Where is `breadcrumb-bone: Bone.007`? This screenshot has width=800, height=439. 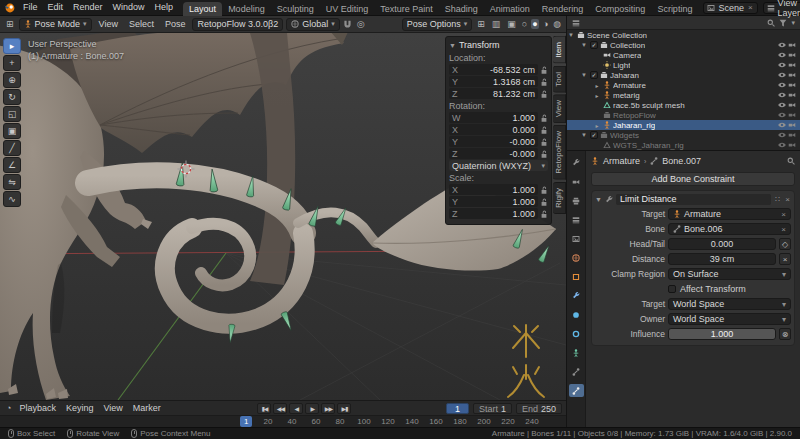 breadcrumb-bone: Bone.007 is located at coordinates (682, 161).